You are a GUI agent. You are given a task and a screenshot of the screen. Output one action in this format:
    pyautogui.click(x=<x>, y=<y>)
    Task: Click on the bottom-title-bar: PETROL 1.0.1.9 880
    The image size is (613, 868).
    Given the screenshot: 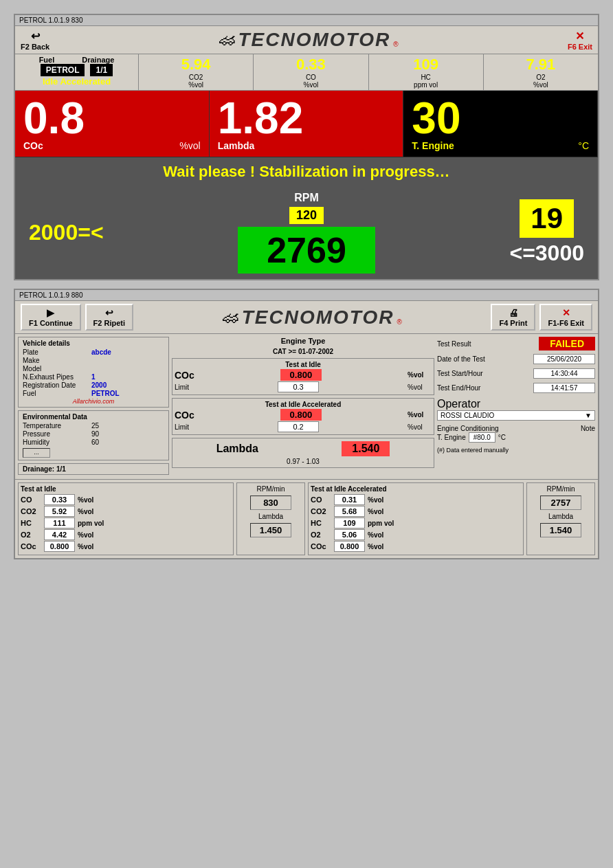 What is the action you would take?
    pyautogui.click(x=306, y=296)
    